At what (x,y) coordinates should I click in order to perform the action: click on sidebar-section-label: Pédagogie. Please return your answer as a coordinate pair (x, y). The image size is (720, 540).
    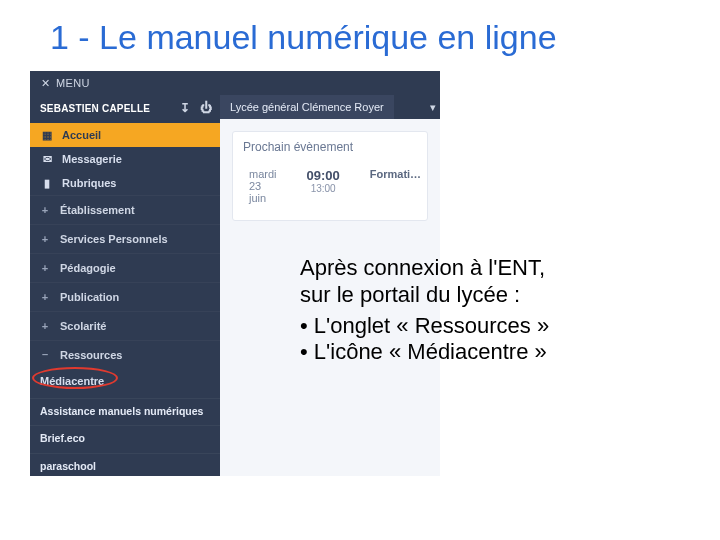
    Looking at the image, I should click on (88, 268).